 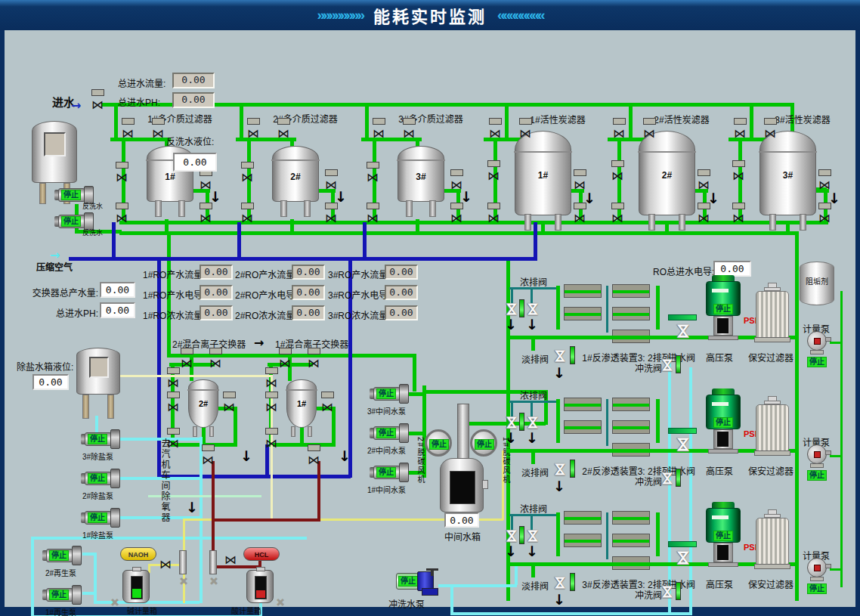 I want to click on demin-level-input: 0.00, so click(x=51, y=382).